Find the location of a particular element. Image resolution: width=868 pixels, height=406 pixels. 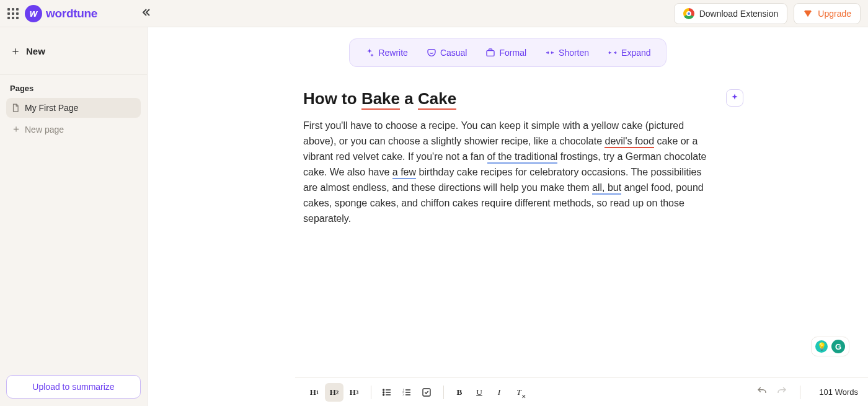

pages-section-label: Pages is located at coordinates (73, 90).